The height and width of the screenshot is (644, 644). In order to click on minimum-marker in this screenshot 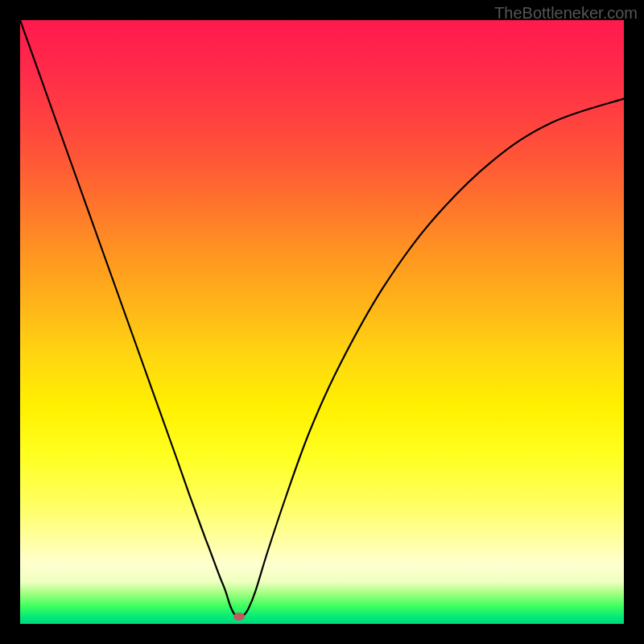, I will do `click(239, 617)`.